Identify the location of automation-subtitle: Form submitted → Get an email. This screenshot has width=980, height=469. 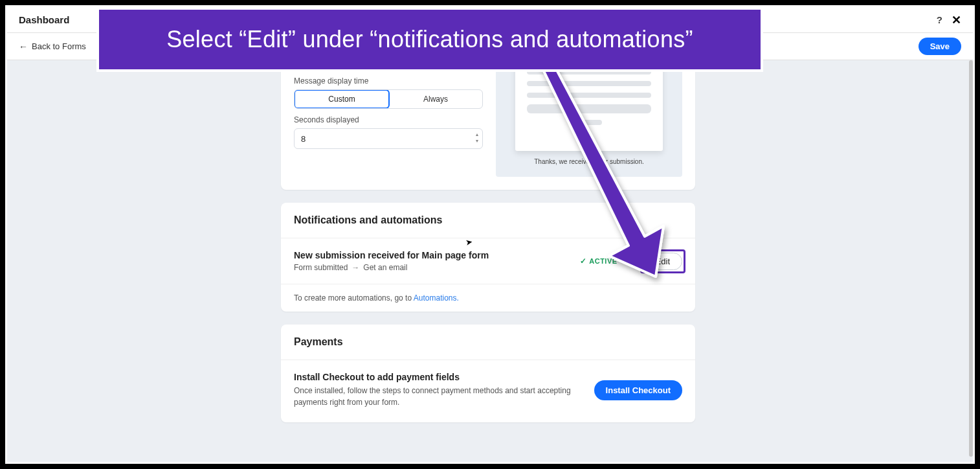
(437, 268).